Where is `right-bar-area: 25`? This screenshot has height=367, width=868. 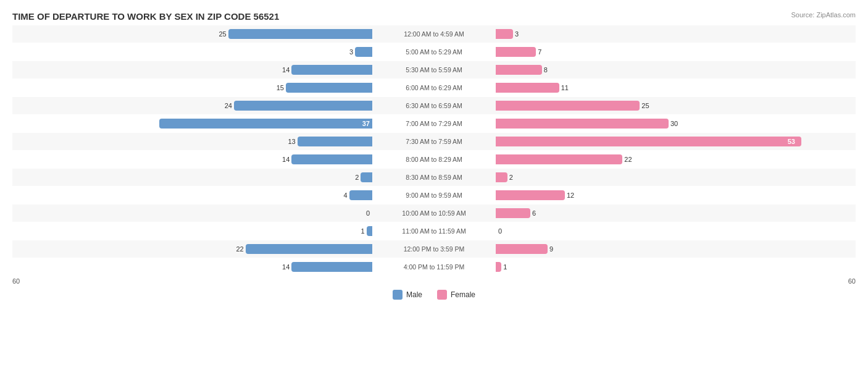
right-bar-area: 25 is located at coordinates (675, 106).